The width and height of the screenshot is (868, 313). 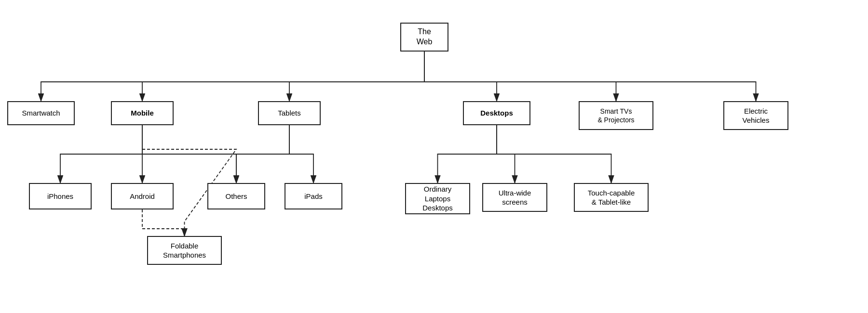 What do you see at coordinates (497, 113) in the screenshot?
I see `node-desktops: Desktops` at bounding box center [497, 113].